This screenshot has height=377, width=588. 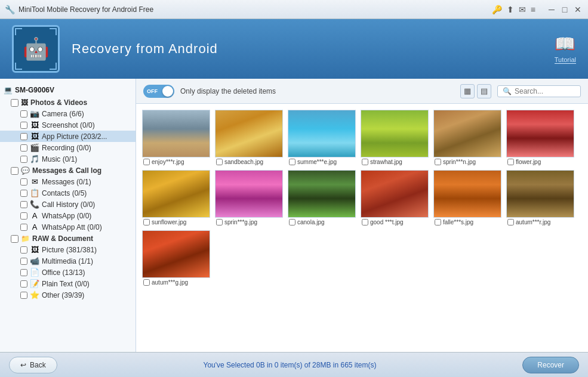 I want to click on image-item: strawhat.jpg, so click(x=395, y=137).